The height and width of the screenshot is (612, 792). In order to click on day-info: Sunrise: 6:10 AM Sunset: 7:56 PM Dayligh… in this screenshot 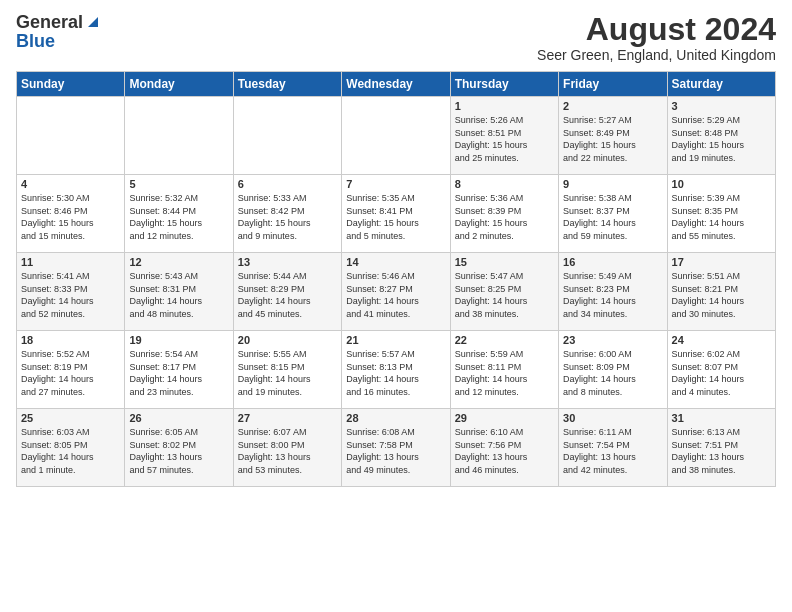, I will do `click(504, 451)`.